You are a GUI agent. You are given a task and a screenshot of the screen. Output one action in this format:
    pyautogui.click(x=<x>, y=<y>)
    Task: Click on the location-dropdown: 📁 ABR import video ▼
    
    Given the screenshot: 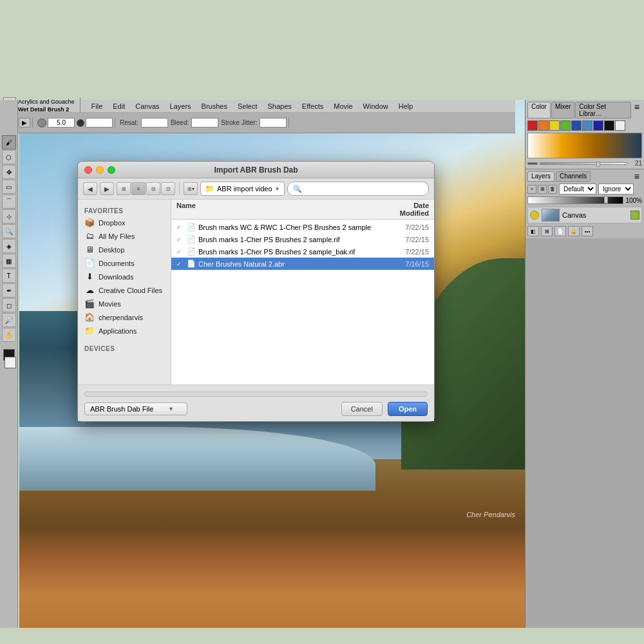 What is the action you would take?
    pyautogui.click(x=242, y=189)
    